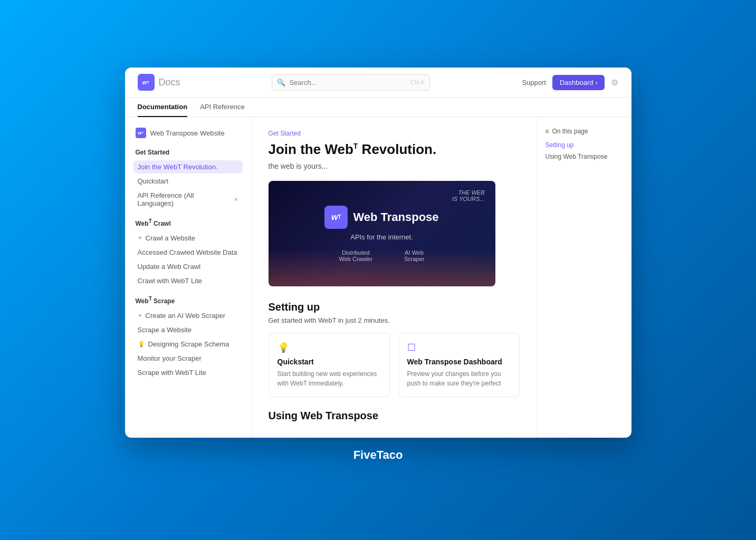 The height and width of the screenshot is (540, 756). What do you see at coordinates (170, 238) in the screenshot?
I see `sidebar-item-crawl-website-label: Crawl a Website` at bounding box center [170, 238].